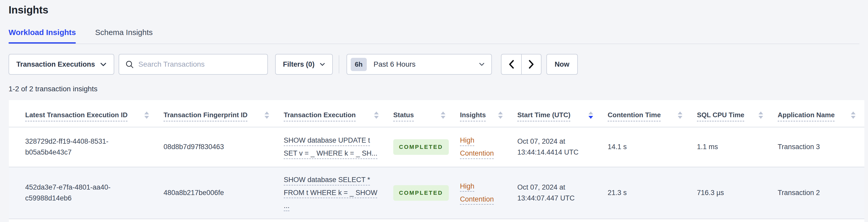  I want to click on filters-label: Filters (0), so click(299, 64).